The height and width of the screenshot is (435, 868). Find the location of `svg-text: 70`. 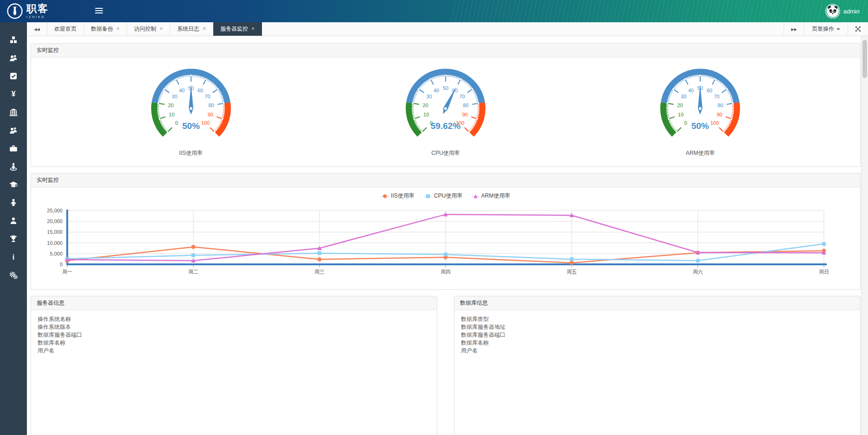

svg-text: 70 is located at coordinates (462, 96).